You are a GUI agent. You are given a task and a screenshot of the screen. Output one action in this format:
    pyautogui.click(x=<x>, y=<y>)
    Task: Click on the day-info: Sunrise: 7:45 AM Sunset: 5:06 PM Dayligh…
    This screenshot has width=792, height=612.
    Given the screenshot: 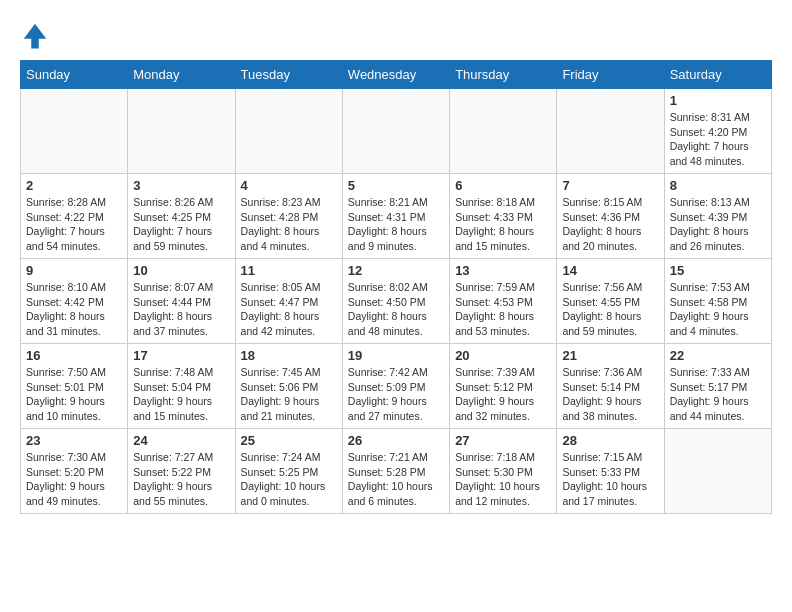 What is the action you would take?
    pyautogui.click(x=289, y=394)
    